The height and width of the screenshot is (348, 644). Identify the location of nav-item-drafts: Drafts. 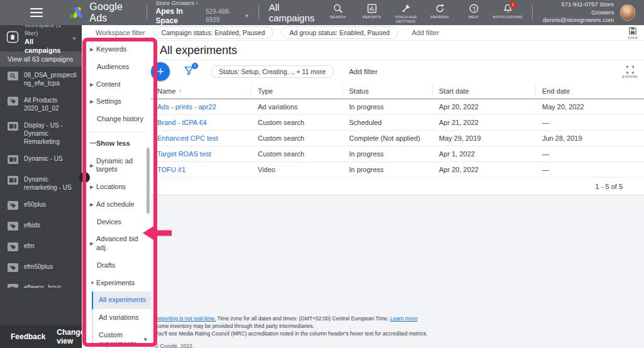
(116, 266).